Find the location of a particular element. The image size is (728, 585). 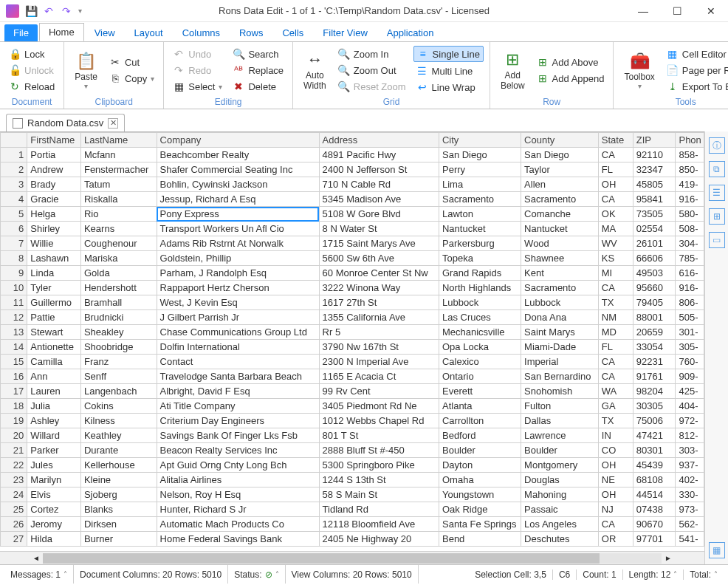

row-number: 24 is located at coordinates (14, 495).